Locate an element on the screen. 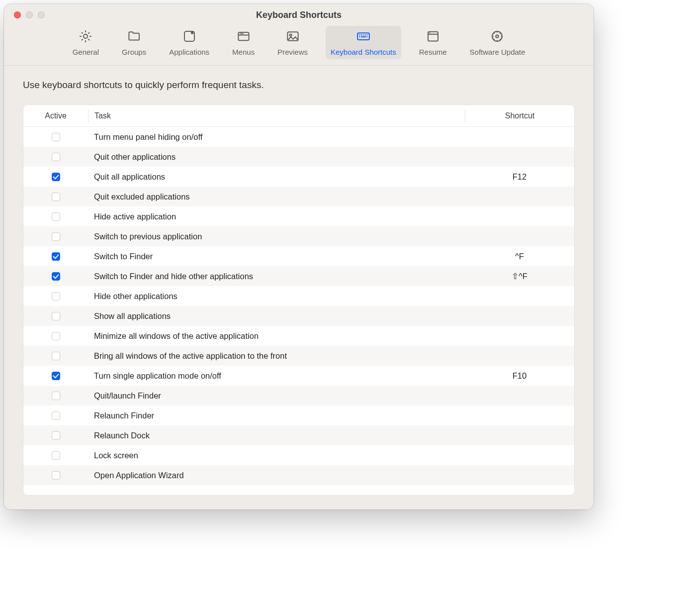 Image resolution: width=700 pixels, height=611 pixels. table-row: Minimize all windows of the active appli… is located at coordinates (299, 336).